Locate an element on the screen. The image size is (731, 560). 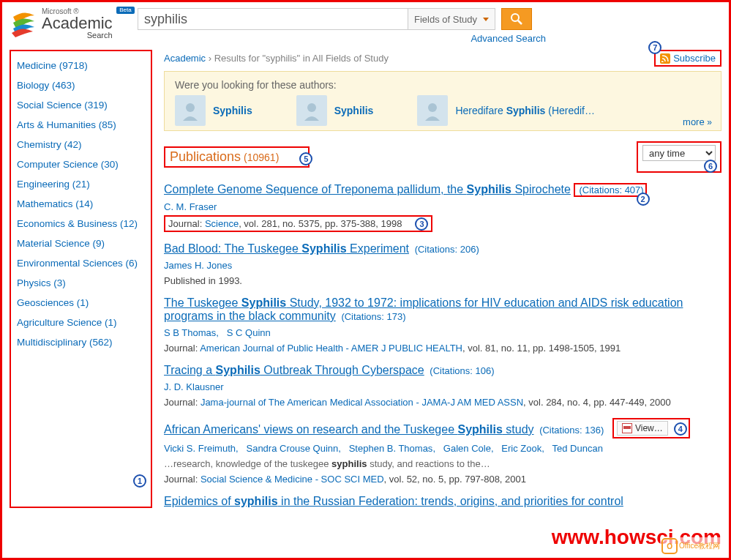
author-link: Sandra Crouse Quinn is located at coordinates (292, 448).